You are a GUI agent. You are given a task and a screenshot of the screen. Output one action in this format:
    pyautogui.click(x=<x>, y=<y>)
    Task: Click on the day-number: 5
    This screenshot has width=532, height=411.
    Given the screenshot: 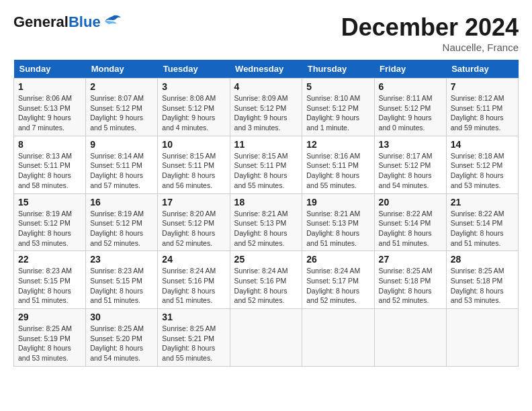 What is the action you would take?
    pyautogui.click(x=338, y=87)
    